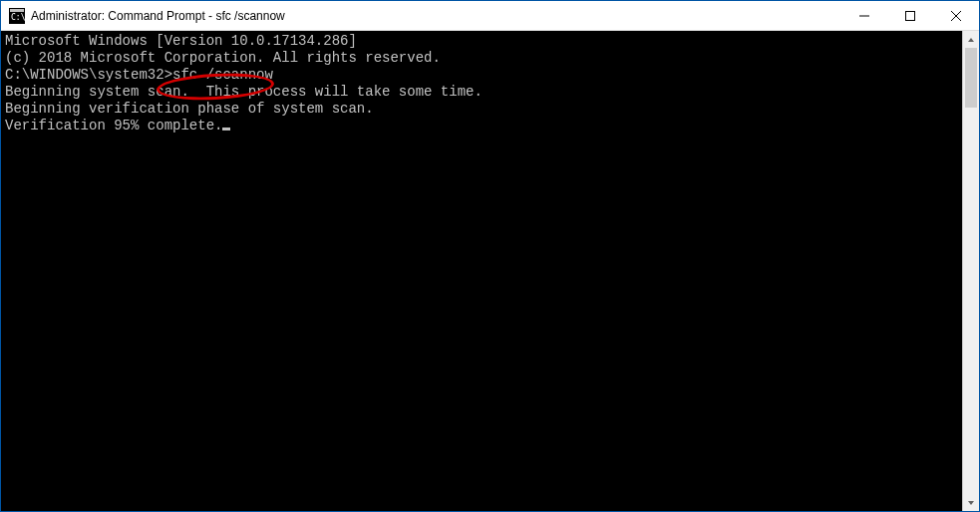 The width and height of the screenshot is (980, 512). What do you see at coordinates (17, 16) in the screenshot?
I see `cmd-icon: C:\` at bounding box center [17, 16].